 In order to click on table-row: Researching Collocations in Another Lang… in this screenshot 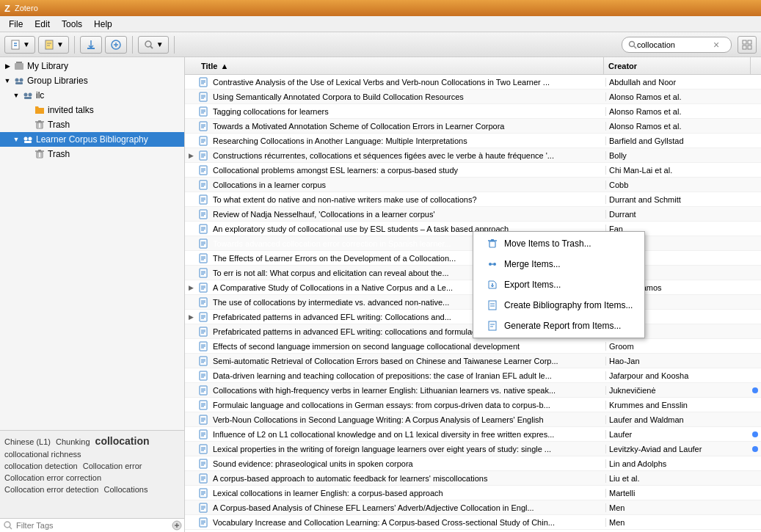, I will do `click(473, 141)`.